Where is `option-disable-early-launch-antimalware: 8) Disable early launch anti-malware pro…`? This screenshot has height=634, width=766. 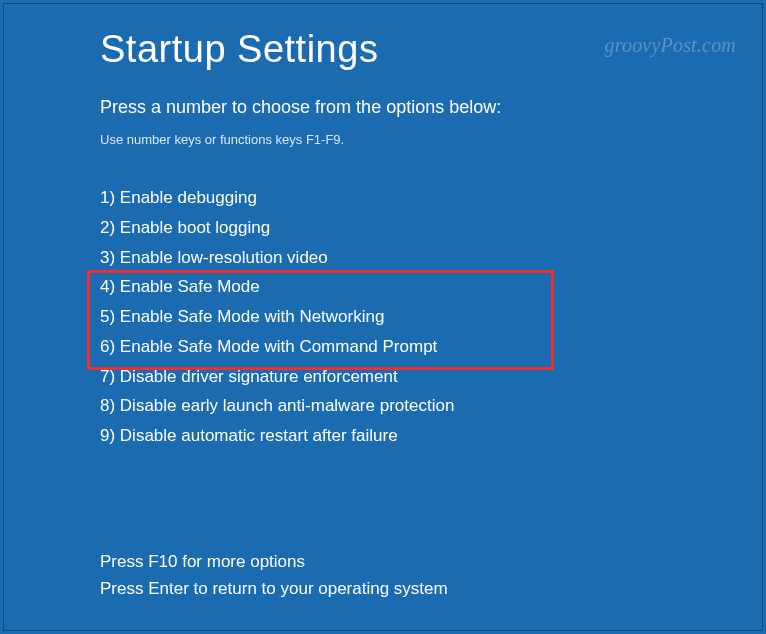
option-disable-early-launch-antimalware: 8) Disable early launch anti-malware pro… is located at coordinates (383, 406).